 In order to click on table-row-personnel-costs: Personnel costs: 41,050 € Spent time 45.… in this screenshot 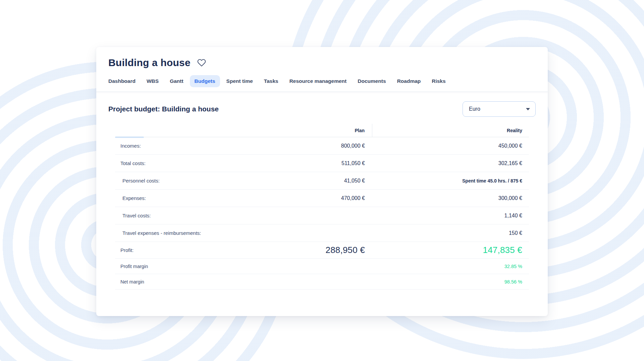, I will do `click(322, 181)`.